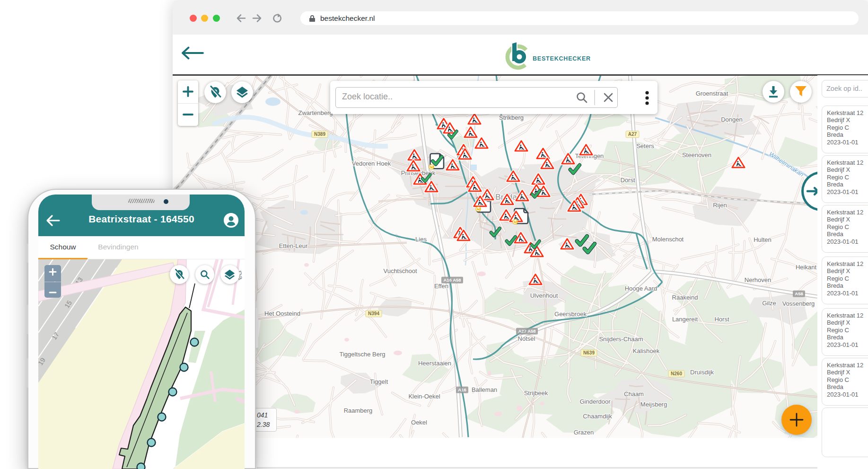 The width and height of the screenshot is (868, 469). What do you see at coordinates (722, 319) in the screenshot?
I see `svg-text: Horst` at bounding box center [722, 319].